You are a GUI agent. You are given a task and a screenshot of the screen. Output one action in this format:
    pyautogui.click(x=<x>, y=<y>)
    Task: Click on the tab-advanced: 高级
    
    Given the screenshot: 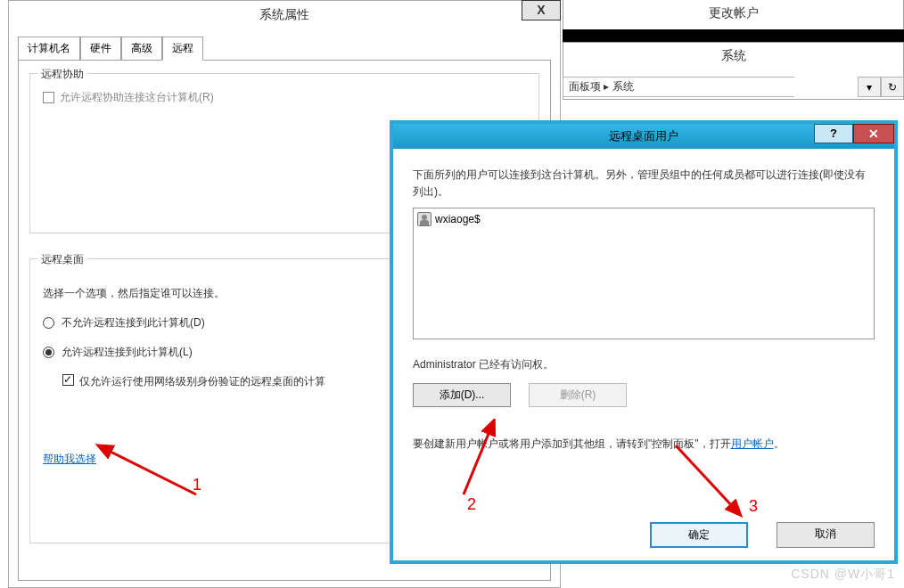 What is the action you would take?
    pyautogui.click(x=142, y=48)
    